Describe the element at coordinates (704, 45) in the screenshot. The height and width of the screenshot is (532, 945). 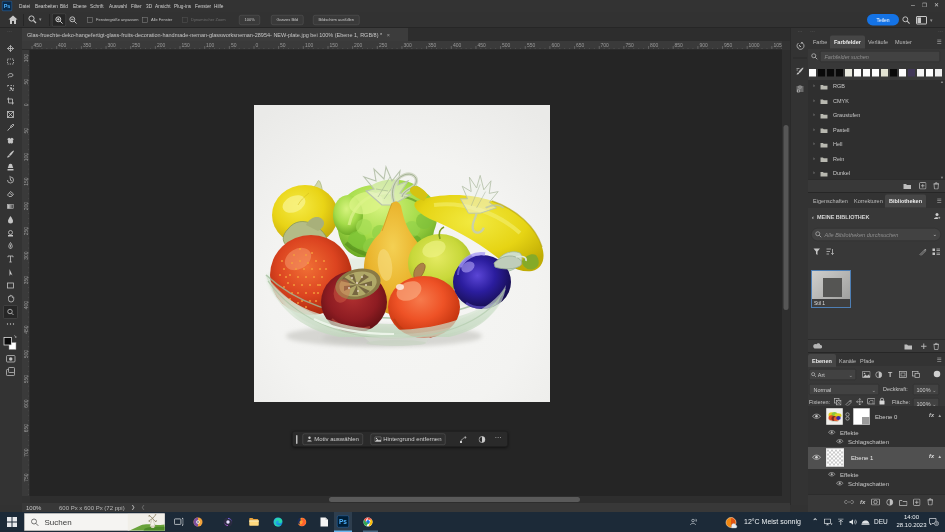
I see `svg-text: 900` at that location.